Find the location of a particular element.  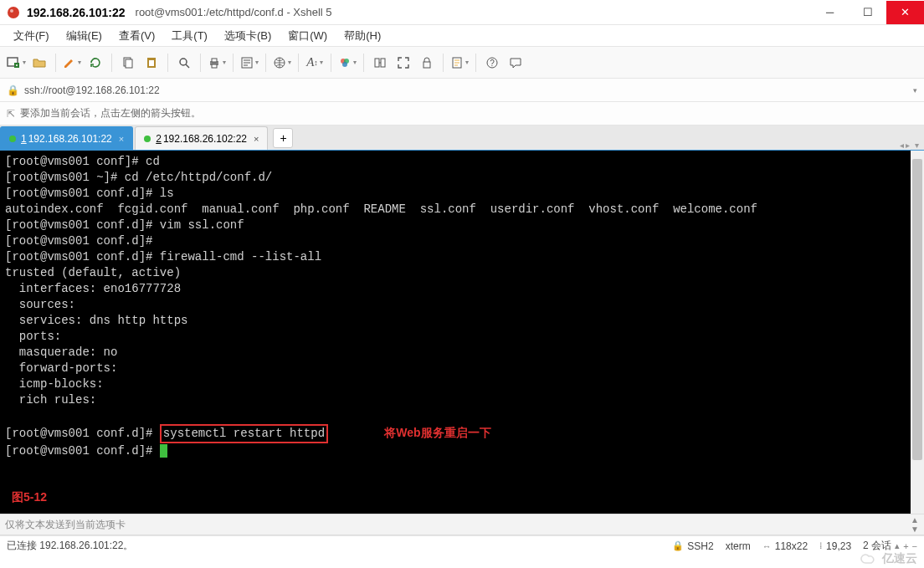

annotation-text: 将Web服务重启一下 is located at coordinates (437, 432).